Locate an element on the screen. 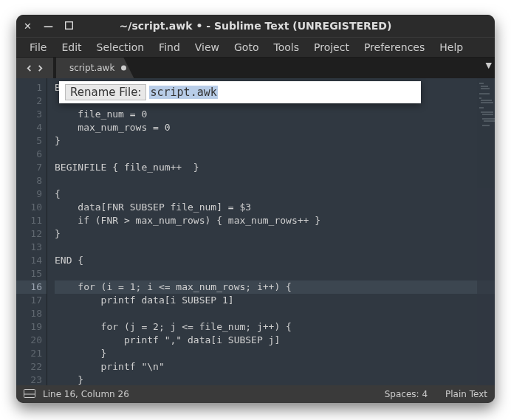 The width and height of the screenshot is (511, 420). window-controls: ✕ — is located at coordinates (61, 27).